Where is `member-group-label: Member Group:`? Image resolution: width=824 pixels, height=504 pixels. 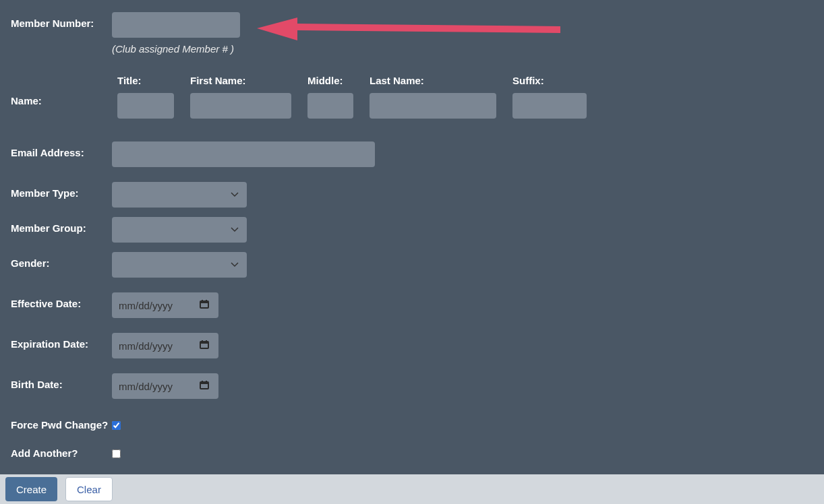
member-group-label: Member Group: is located at coordinates (61, 225).